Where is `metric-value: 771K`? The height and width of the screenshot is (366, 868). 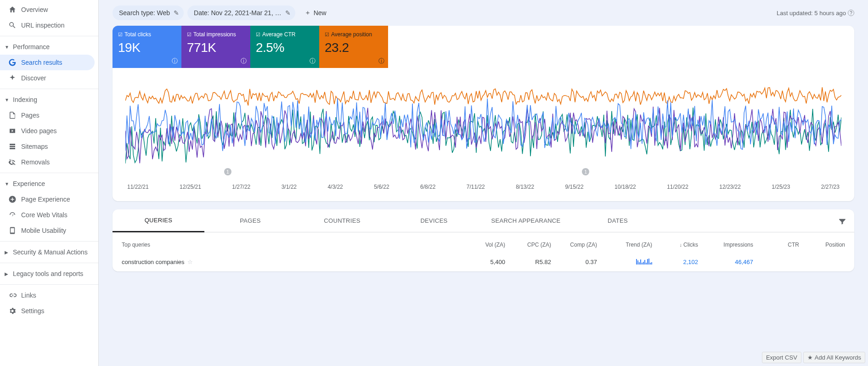
metric-value: 771K is located at coordinates (216, 48).